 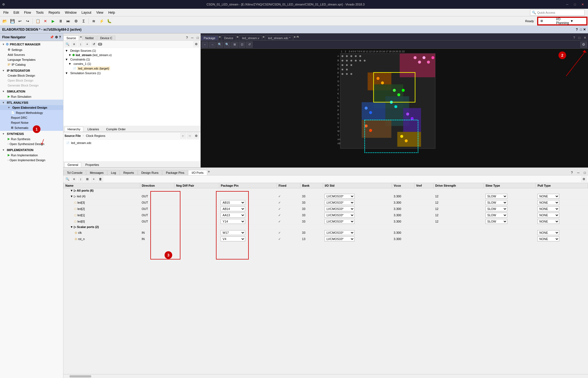 I want to click on bottom-panel-min: ─, so click(x=578, y=173).